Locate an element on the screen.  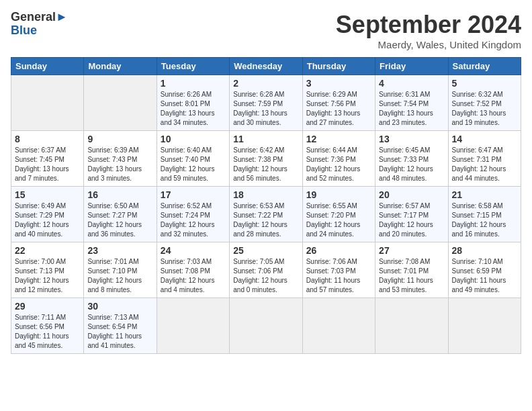
day-info: Sunrise: 7:03 AMSunset: 7:08 PMDaylight:… is located at coordinates (188, 275).